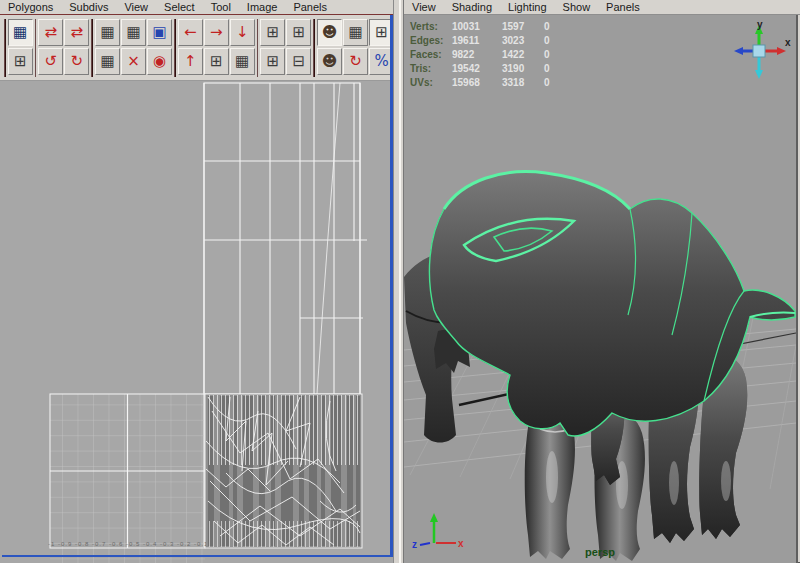 This screenshot has height=563, width=800. Describe the element at coordinates (160, 32) in the screenshot. I see `layout-uvs-button: ▣` at that location.